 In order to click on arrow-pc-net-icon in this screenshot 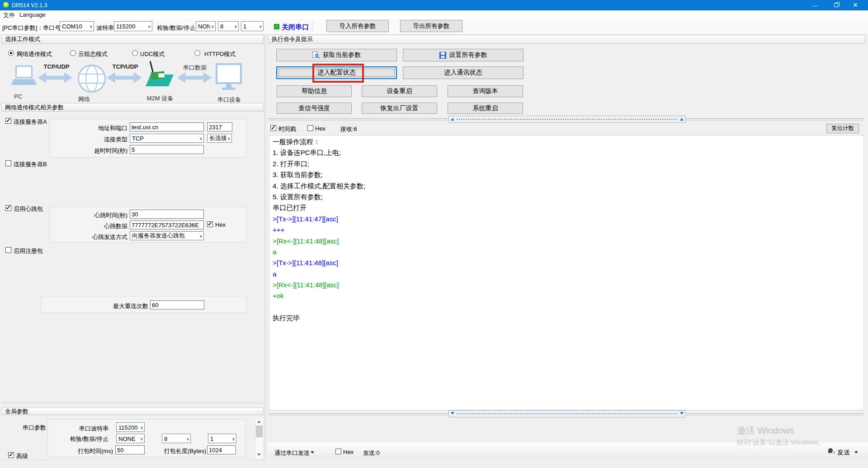, I will do `click(55, 78)`.